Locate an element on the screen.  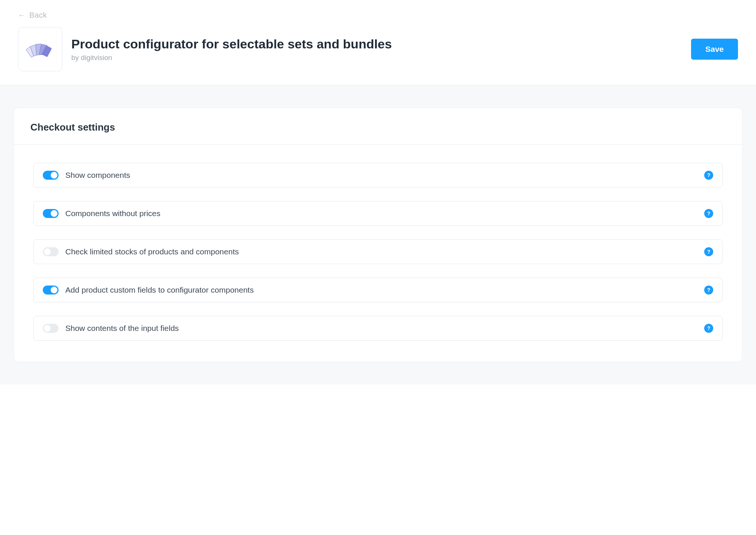
setting-row: Show components? is located at coordinates (378, 175).